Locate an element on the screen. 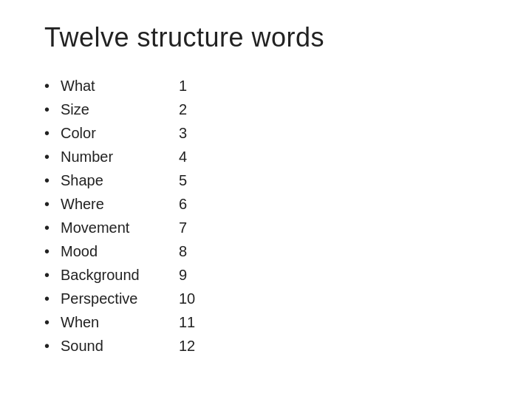  word-number: 6 is located at coordinates (183, 204).